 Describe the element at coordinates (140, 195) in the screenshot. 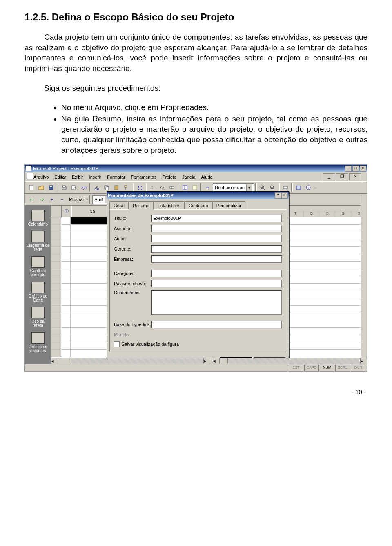

I see `dialog-title: Propriedades de Exemplo001P` at that location.